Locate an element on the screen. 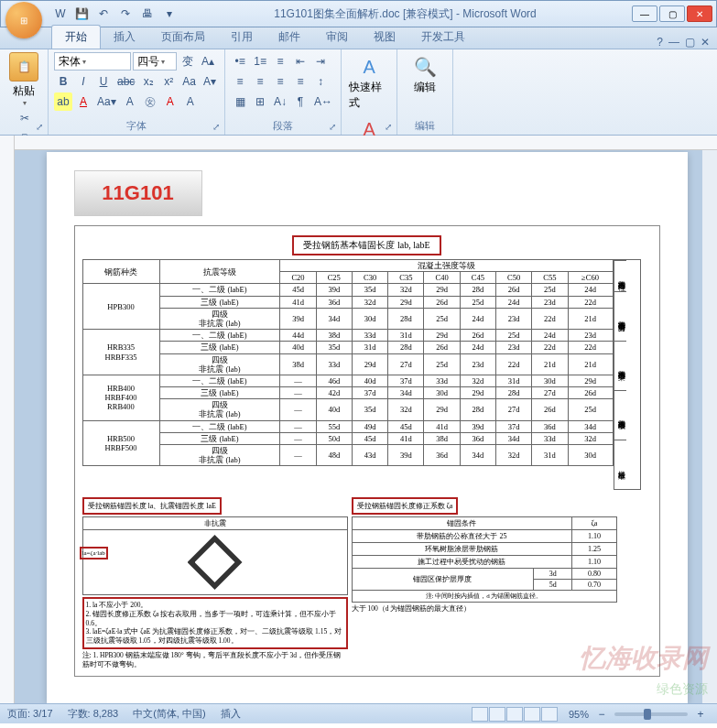 Image resolution: width=717 pixels, height=728 pixels. paragraph-launcher: ⤢ is located at coordinates (332, 126).